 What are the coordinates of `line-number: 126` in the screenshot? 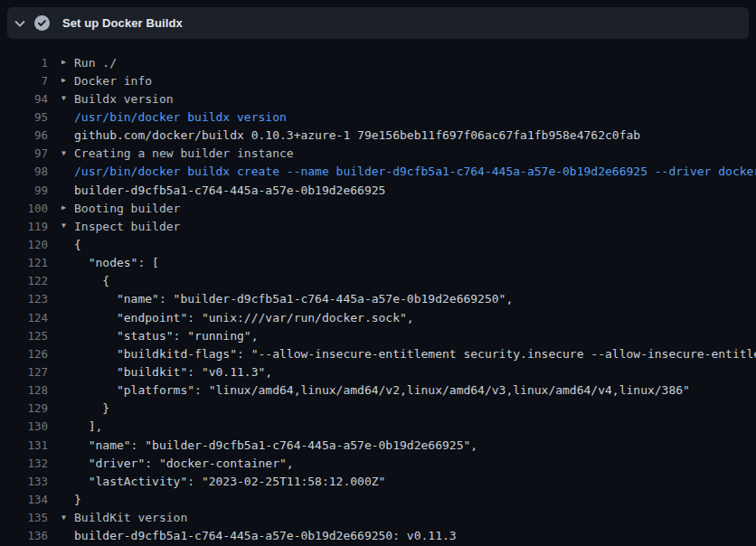 It's located at (24, 354).